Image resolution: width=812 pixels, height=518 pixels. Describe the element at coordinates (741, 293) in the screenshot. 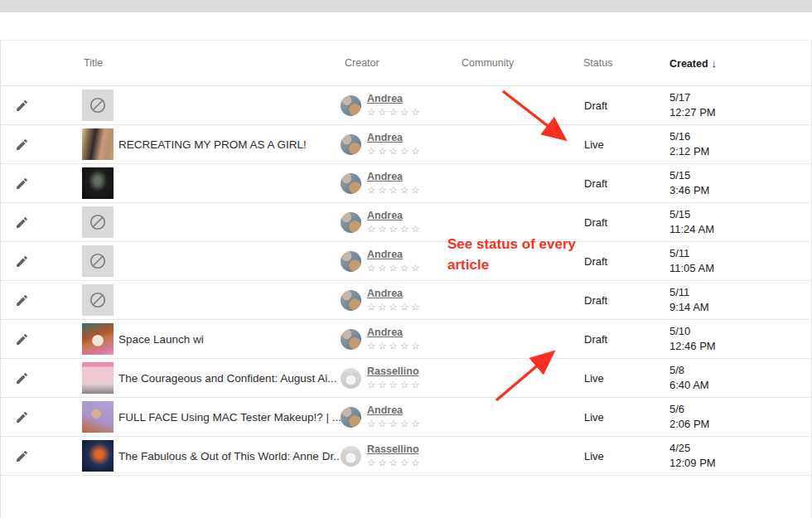

I see `created-date: 5/11` at that location.